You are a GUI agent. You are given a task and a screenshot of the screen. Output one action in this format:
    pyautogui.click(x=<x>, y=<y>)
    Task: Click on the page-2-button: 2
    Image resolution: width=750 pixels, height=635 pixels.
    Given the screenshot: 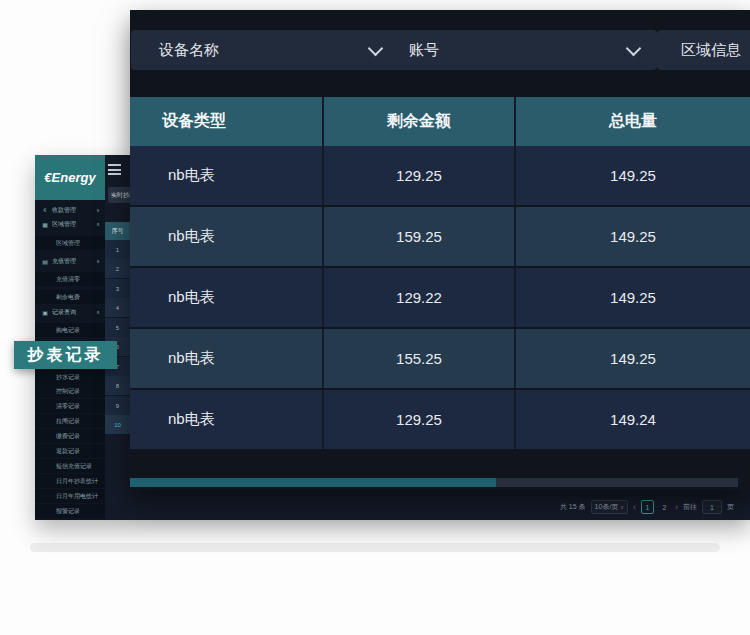 What is the action you would take?
    pyautogui.click(x=664, y=507)
    